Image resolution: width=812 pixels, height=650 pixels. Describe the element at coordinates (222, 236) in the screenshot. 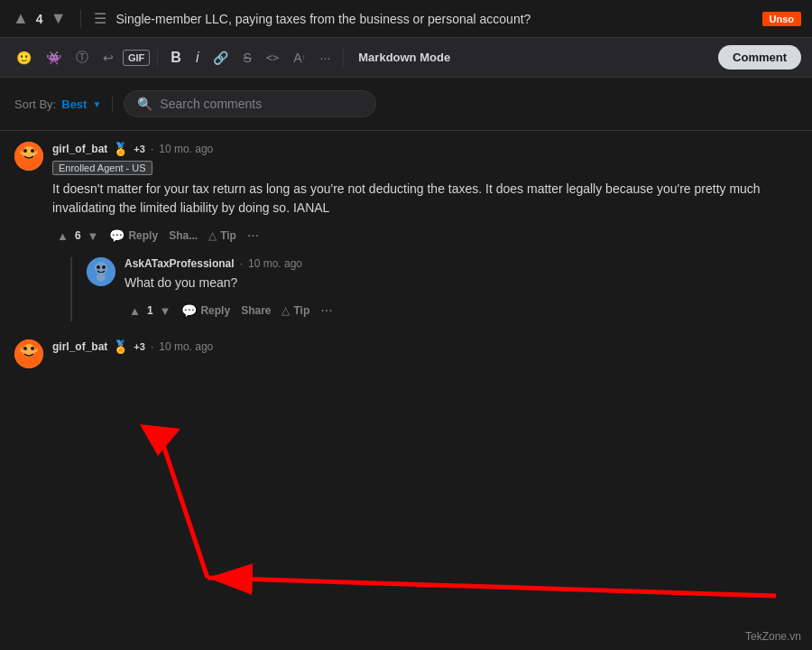

I see `tip-button: △ Tip` at that location.